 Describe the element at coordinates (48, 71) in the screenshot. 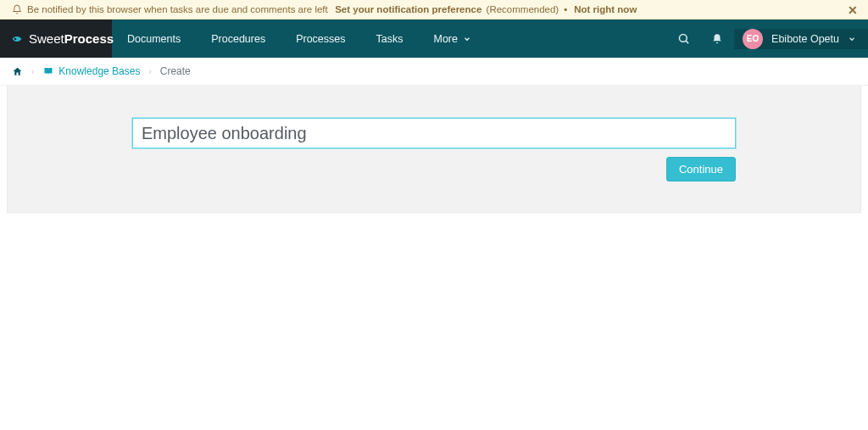

I see `book-icon` at that location.